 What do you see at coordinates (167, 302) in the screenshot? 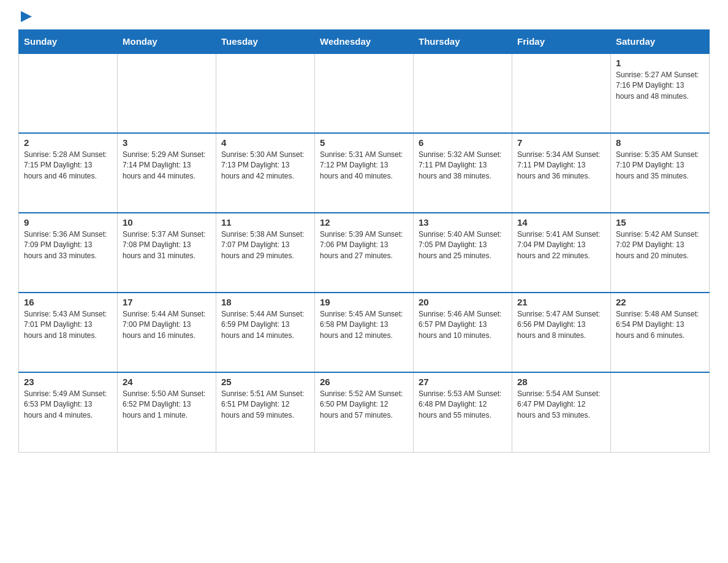
I see `day-number: 17` at bounding box center [167, 302].